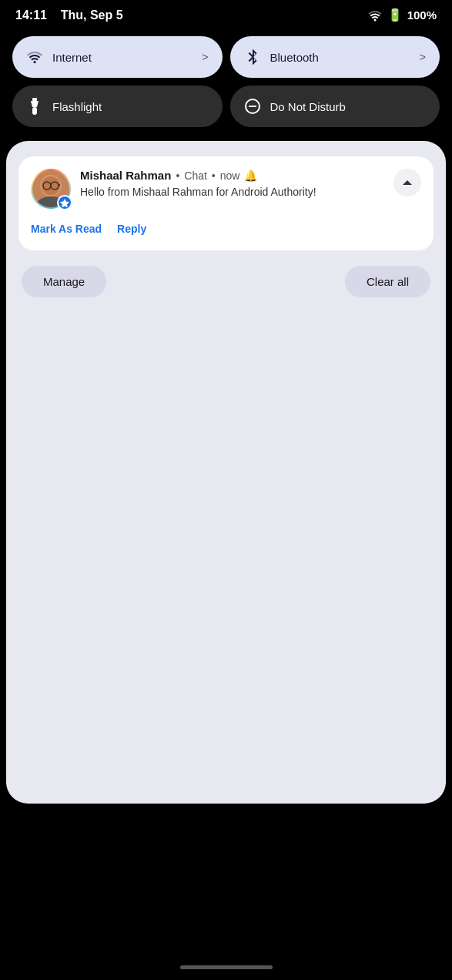 The width and height of the screenshot is (452, 980). What do you see at coordinates (226, 106) in the screenshot?
I see `quick-tiles-row2: Flashlight Do Not Disturb` at bounding box center [226, 106].